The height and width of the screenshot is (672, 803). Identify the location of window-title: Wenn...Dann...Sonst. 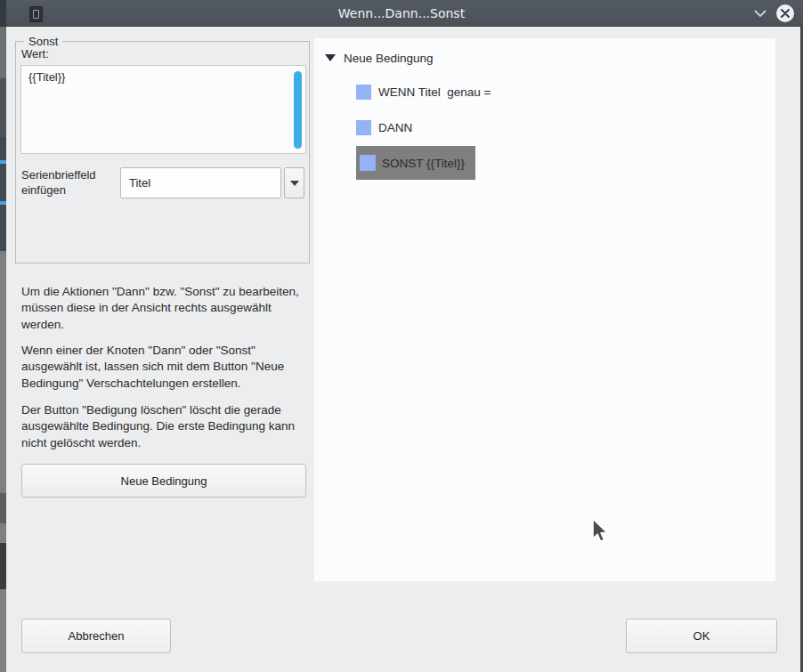
(402, 13).